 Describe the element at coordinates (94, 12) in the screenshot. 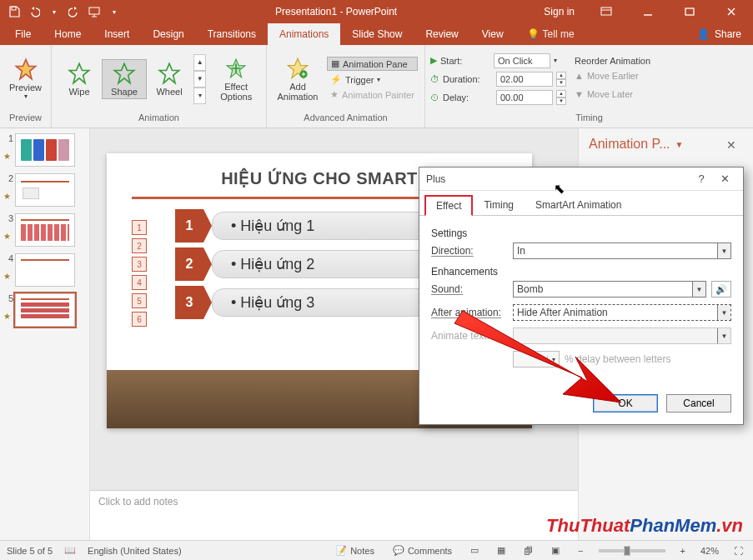

I see `start-slideshow-icon` at that location.